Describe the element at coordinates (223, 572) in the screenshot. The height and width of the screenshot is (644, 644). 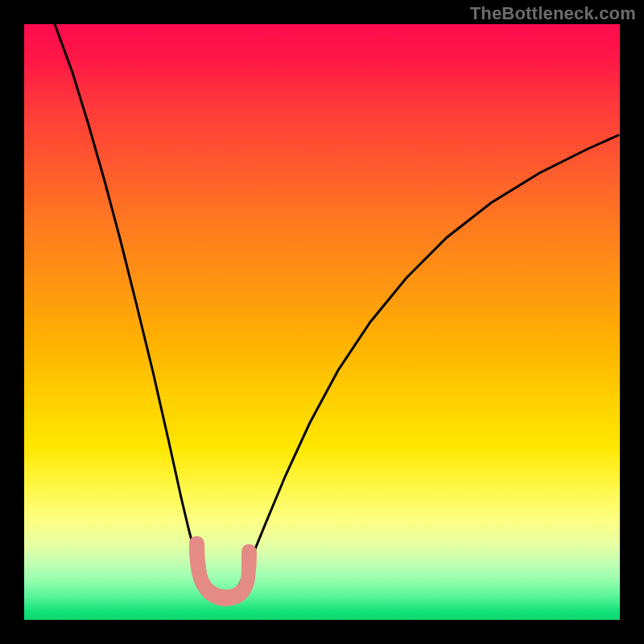
I see `salmon-marker` at that location.